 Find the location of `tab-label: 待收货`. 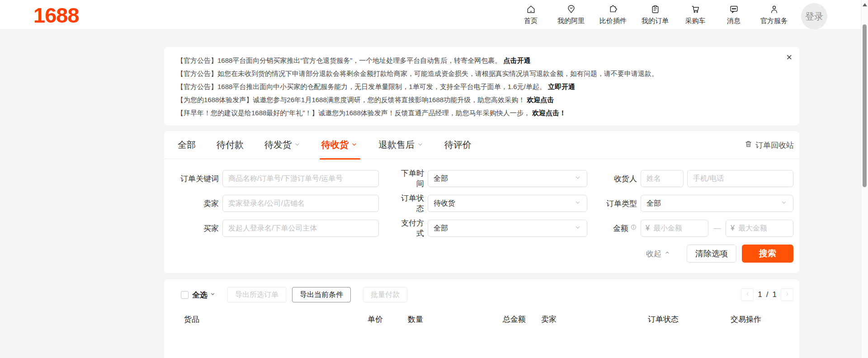

tab-label: 待收货 is located at coordinates (335, 145).